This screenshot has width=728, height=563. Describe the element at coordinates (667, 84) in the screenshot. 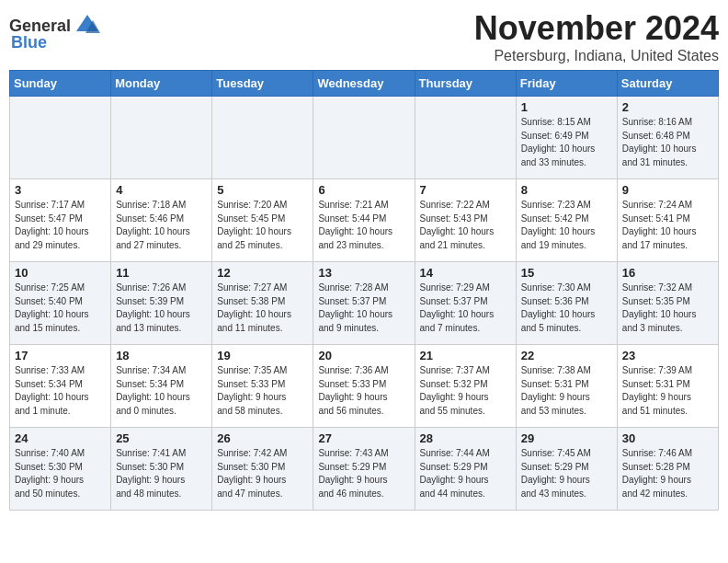

I see `weekday-header-saturday: Saturday` at that location.